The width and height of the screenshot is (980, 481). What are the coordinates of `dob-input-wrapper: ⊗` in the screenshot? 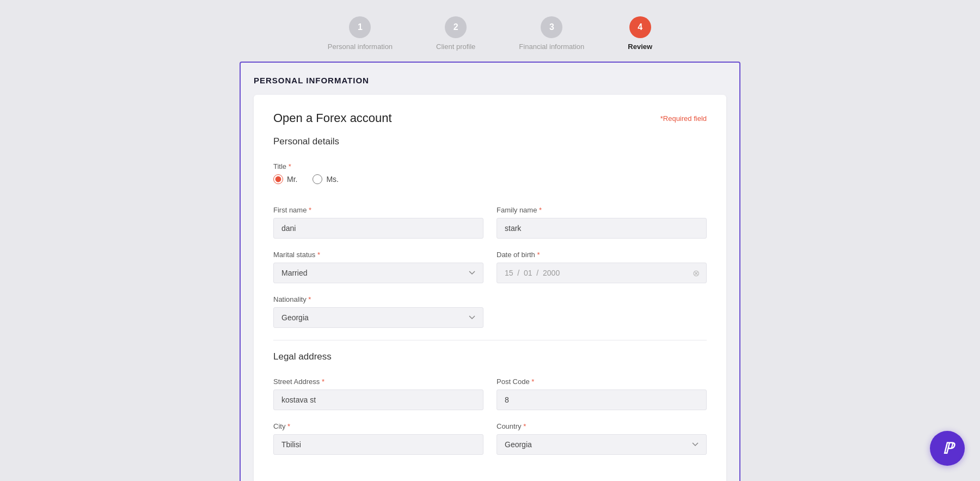 It's located at (602, 273).